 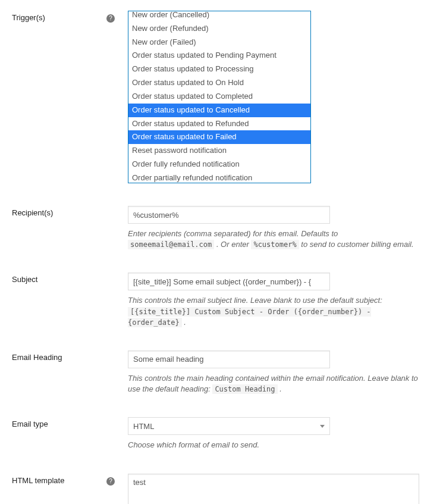 I want to click on trigger-option: Order status updated to Processing, so click(x=219, y=69).